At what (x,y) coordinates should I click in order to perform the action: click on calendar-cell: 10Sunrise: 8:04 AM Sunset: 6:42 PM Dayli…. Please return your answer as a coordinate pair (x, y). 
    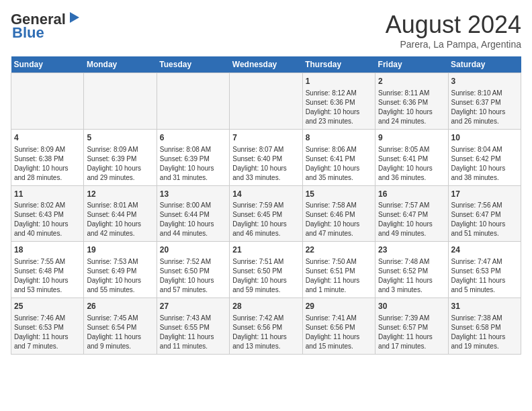
    Looking at the image, I should click on (484, 157).